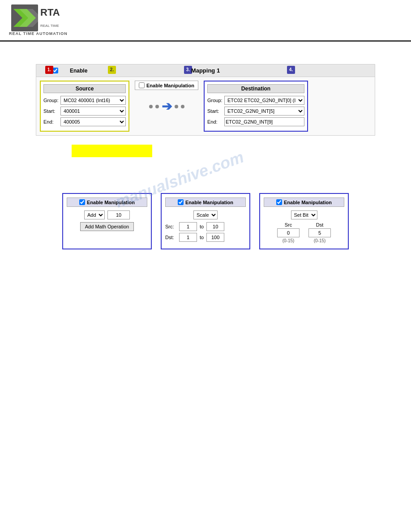 The height and width of the screenshot is (532, 411). What do you see at coordinates (171, 227) in the screenshot?
I see `manip-2-src-label: Src:` at bounding box center [171, 227].